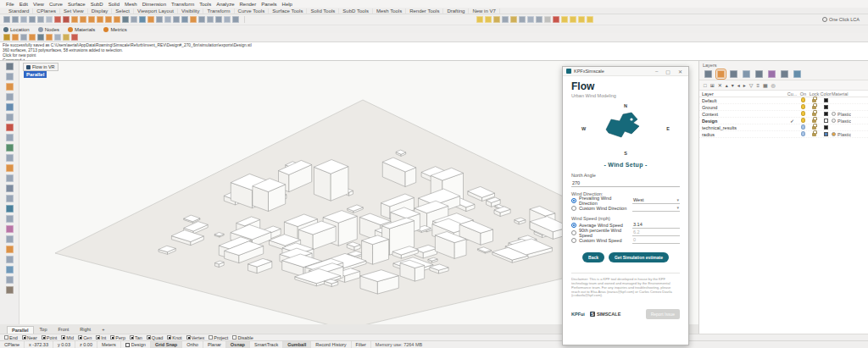  What do you see at coordinates (136, 338) in the screenshot?
I see `osnap-toggle: Tan` at bounding box center [136, 338].